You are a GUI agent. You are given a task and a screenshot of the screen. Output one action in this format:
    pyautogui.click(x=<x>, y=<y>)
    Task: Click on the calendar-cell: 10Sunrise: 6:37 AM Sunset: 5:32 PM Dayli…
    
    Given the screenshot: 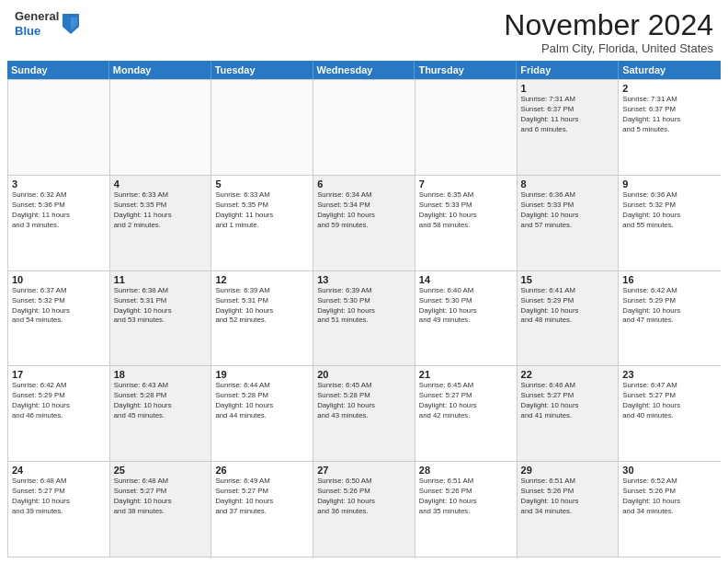 What is the action you would take?
    pyautogui.click(x=59, y=318)
    